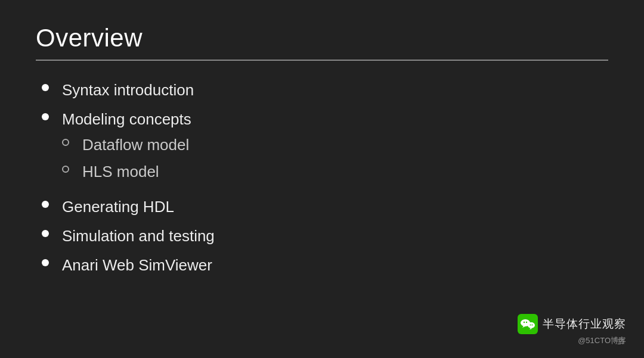 This screenshot has width=644, height=358. Describe the element at coordinates (325, 207) in the screenshot. I see `list-item: Generating HDL` at that location.